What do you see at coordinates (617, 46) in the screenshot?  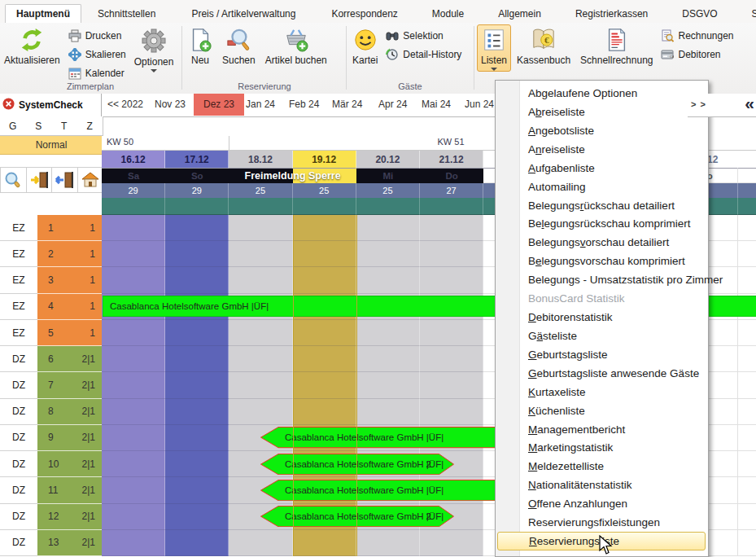 I see `schnellrechnung-button: Schnellrechnung` at bounding box center [617, 46].